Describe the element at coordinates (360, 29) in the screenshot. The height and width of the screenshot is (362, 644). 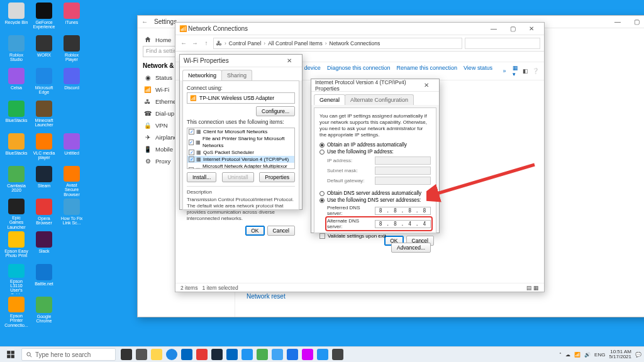
I see `netcon-titlebar: 📶 Network Connections — ▢ ✕` at that location.